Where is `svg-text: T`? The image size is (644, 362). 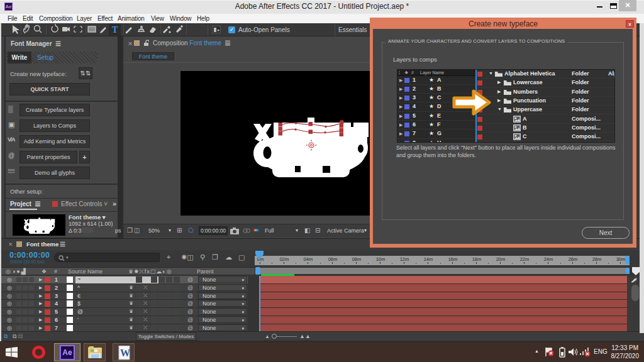
svg-text: T is located at coordinates (115, 30).